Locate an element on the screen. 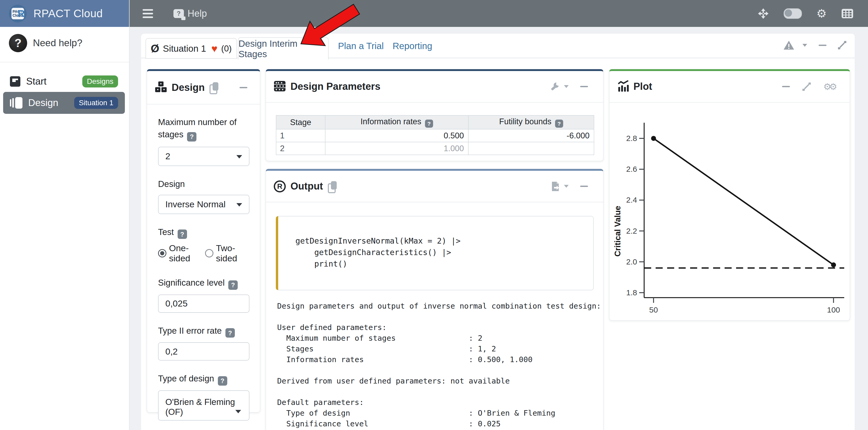  r-code: getDesignInverseNormal(kMax = 2) |> getD… is located at coordinates (436, 243).